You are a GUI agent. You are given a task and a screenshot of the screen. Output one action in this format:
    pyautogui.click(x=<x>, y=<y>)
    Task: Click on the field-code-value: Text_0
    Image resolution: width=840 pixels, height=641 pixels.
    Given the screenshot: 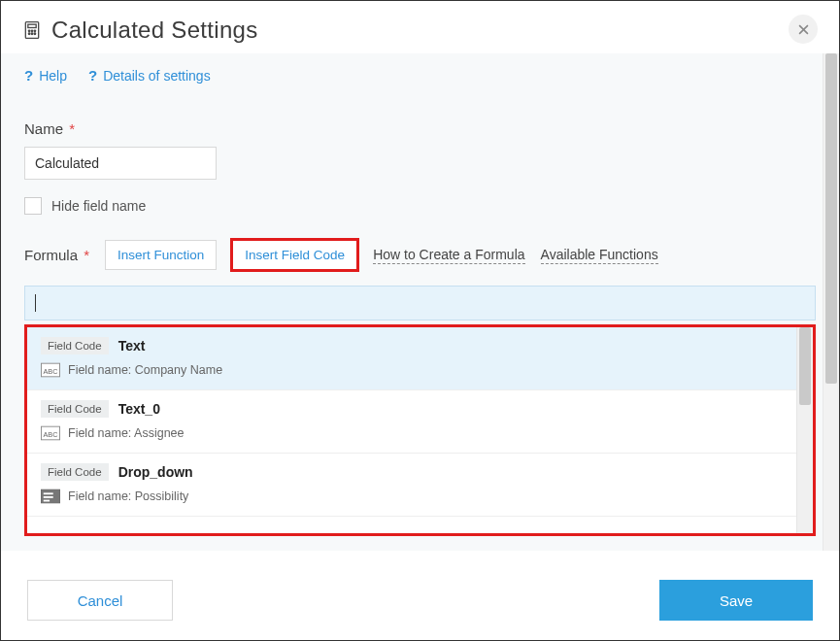 What is the action you would take?
    pyautogui.click(x=140, y=409)
    